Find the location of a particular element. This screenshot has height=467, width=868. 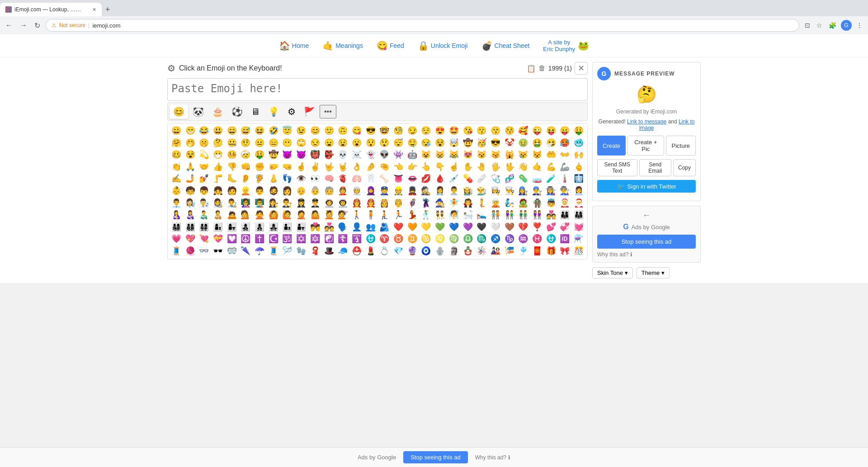

nav-unlock: 🔒 Unlock Emoji is located at coordinates (443, 46).